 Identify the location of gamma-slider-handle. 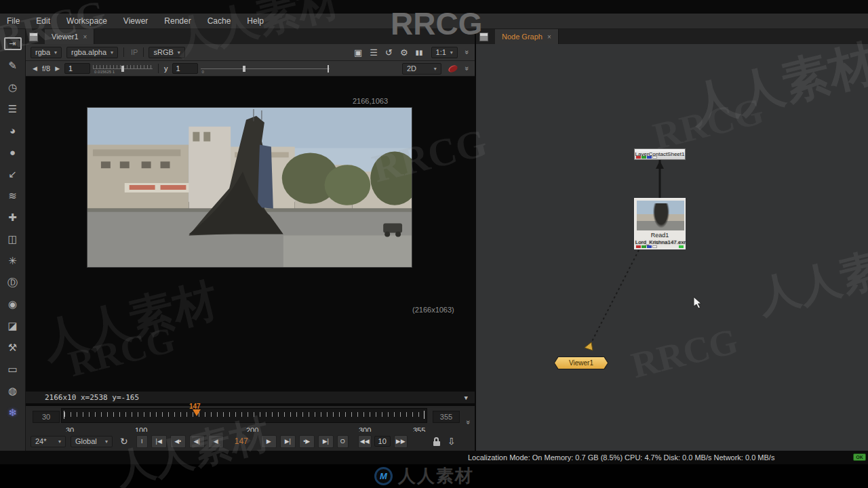
(244, 69).